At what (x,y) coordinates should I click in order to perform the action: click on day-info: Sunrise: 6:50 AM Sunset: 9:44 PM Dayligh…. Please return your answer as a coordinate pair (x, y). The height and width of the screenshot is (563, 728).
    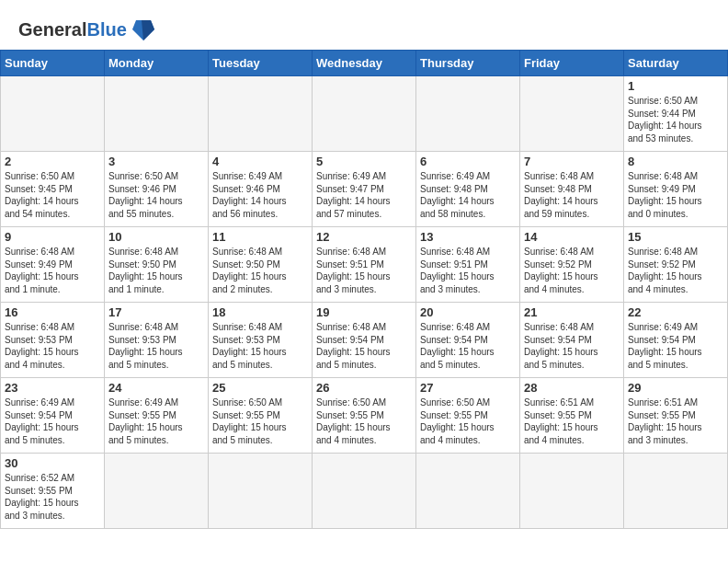
    Looking at the image, I should click on (676, 120).